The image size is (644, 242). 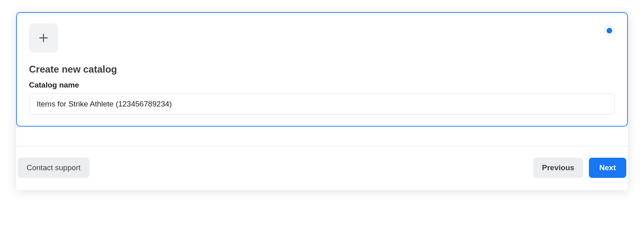 I want to click on next-button: Next, so click(x=608, y=168).